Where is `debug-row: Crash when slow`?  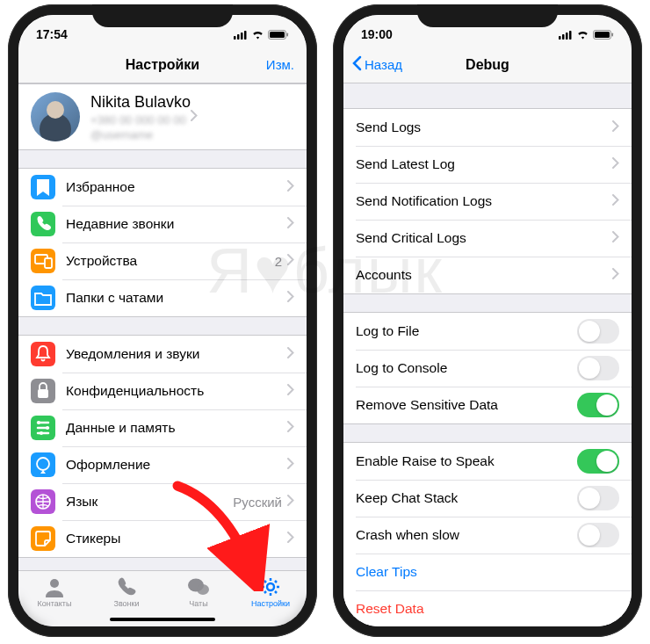
debug-row: Crash when slow is located at coordinates (488, 535).